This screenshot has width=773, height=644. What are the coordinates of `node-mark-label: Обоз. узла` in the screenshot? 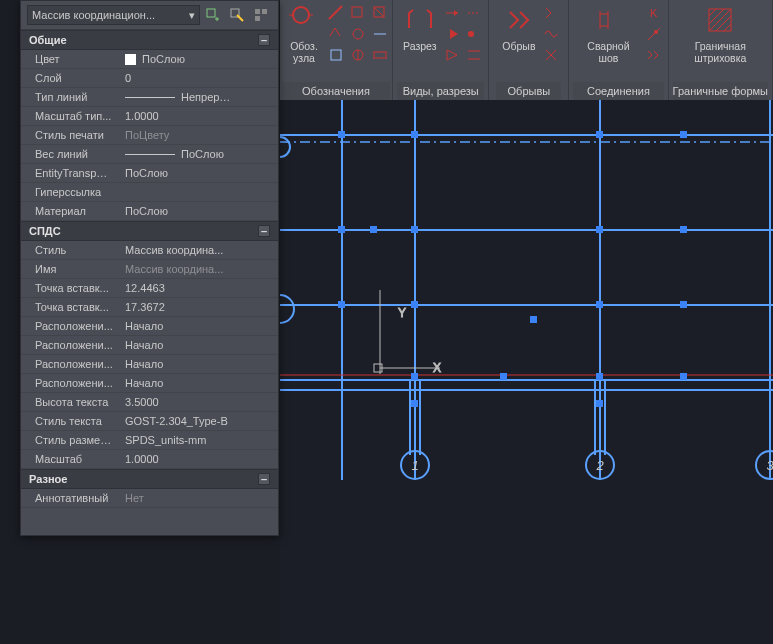 It's located at (304, 52).